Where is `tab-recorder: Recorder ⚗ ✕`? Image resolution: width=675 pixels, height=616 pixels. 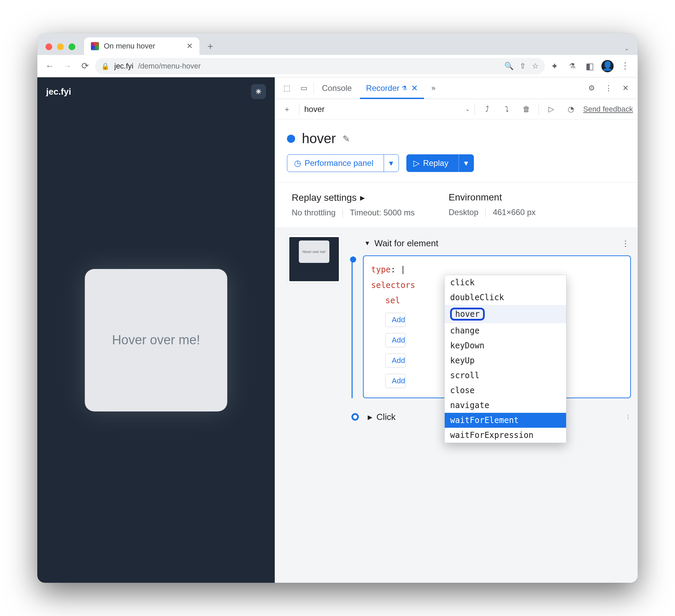 tab-recorder: Recorder ⚗ ✕ is located at coordinates (392, 88).